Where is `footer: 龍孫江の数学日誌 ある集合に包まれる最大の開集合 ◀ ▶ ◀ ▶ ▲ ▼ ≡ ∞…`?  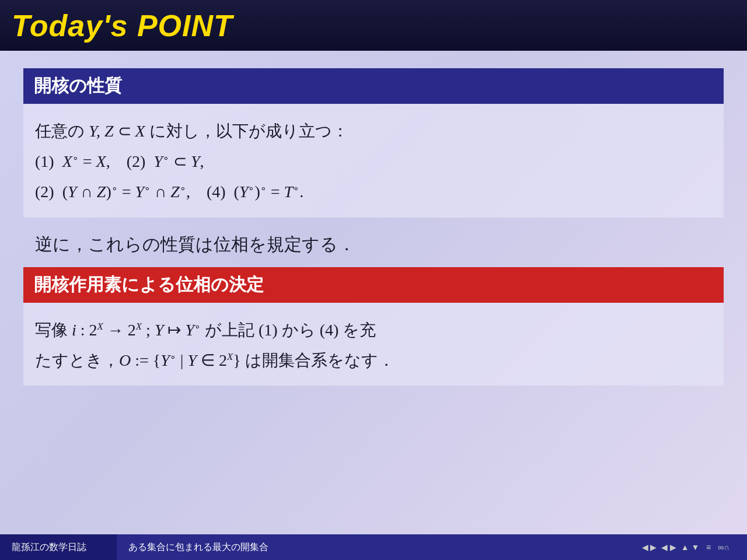 footer: 龍孫江の数学日誌 ある集合に包まれる最大の開集合 ◀ ▶ ◀ ▶ ▲ ▼ ≡ ∞… is located at coordinates (374, 547).